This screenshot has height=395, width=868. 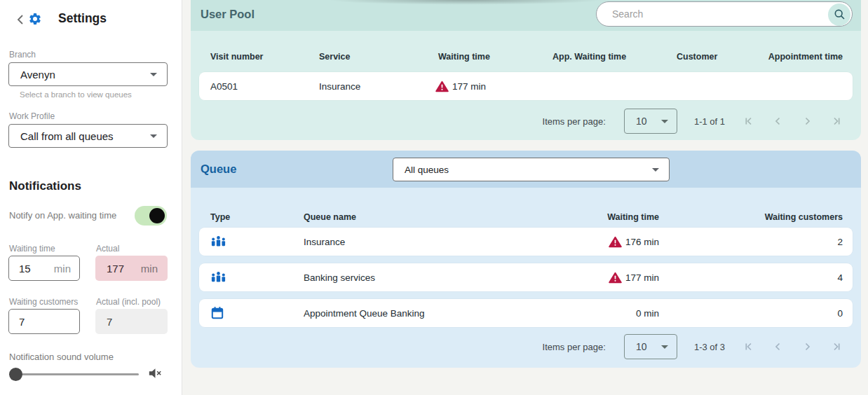 I want to click on search-input, so click(x=717, y=14).